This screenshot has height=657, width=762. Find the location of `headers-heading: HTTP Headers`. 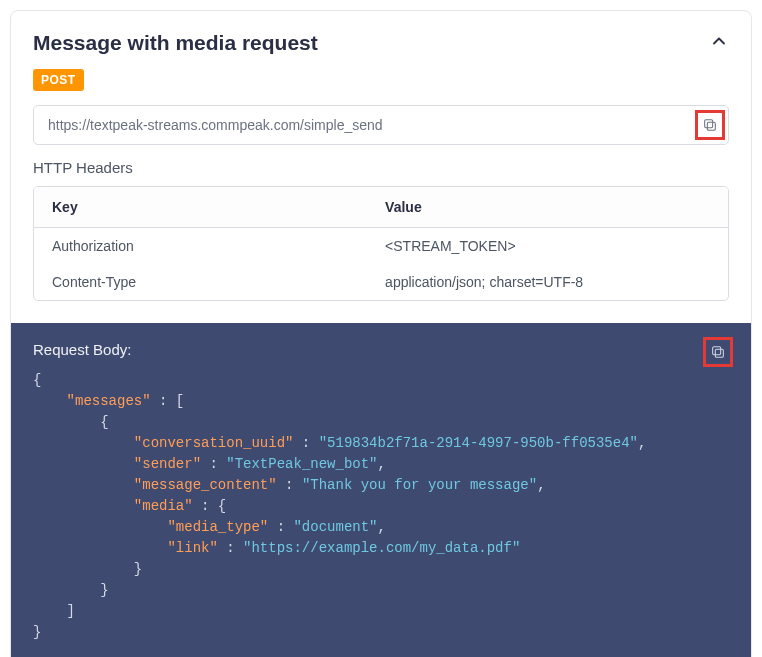

headers-heading: HTTP Headers is located at coordinates (381, 168).